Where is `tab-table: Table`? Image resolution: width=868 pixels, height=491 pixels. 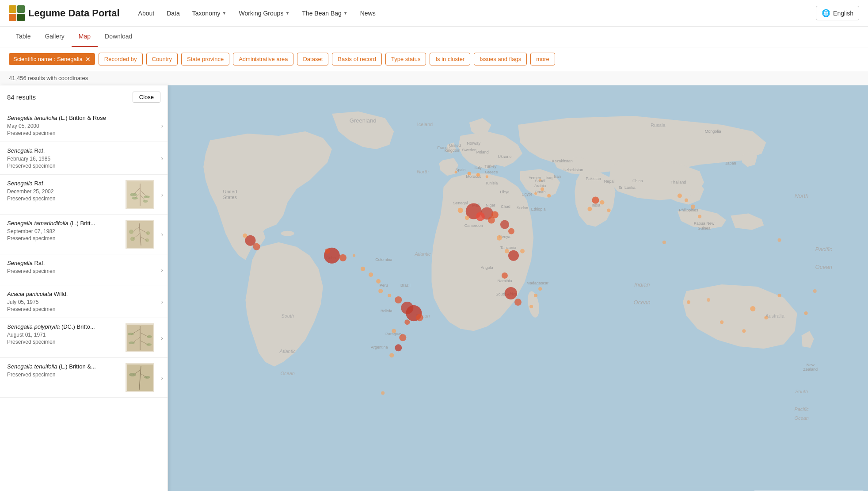
tab-table: Table is located at coordinates (23, 37).